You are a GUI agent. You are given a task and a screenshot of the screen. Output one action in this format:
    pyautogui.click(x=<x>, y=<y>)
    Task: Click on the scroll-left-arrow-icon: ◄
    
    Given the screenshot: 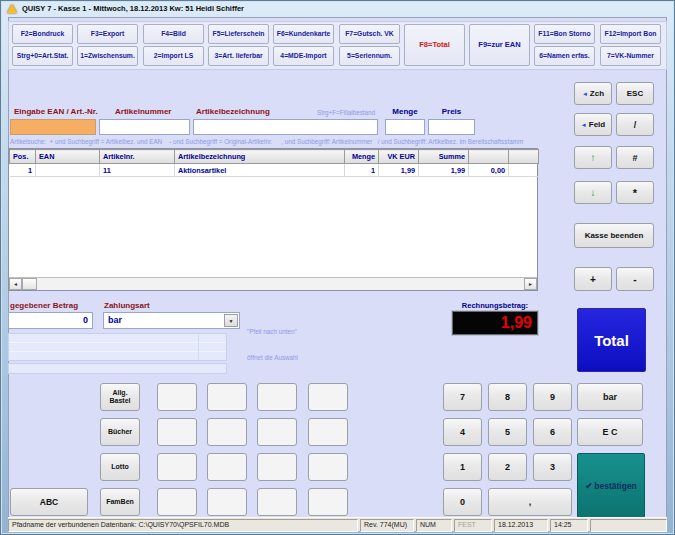 What is the action you would take?
    pyautogui.click(x=16, y=284)
    